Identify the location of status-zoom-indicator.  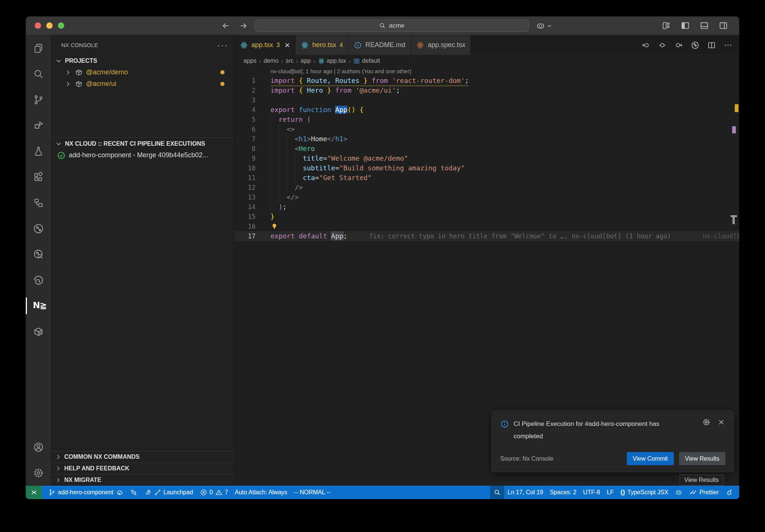
(497, 492).